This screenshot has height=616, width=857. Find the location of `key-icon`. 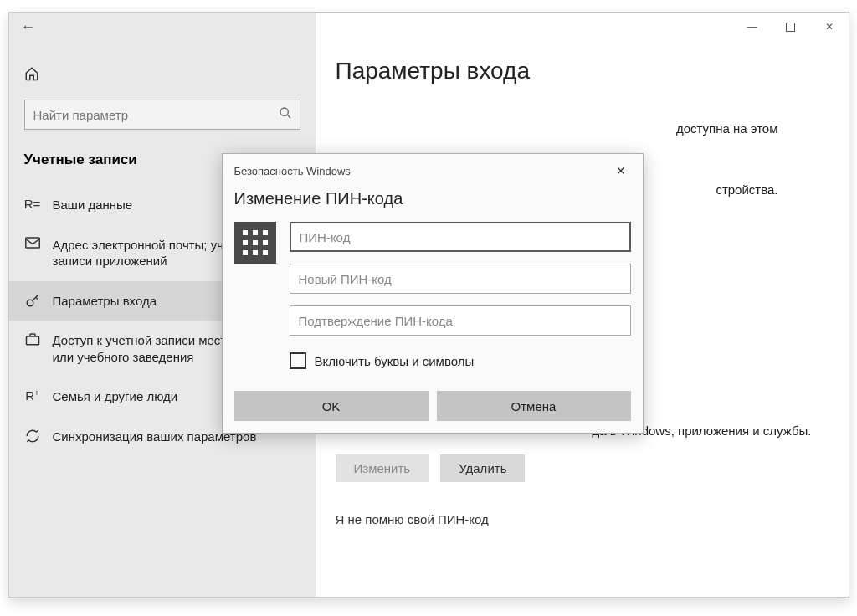

key-icon is located at coordinates (33, 300).